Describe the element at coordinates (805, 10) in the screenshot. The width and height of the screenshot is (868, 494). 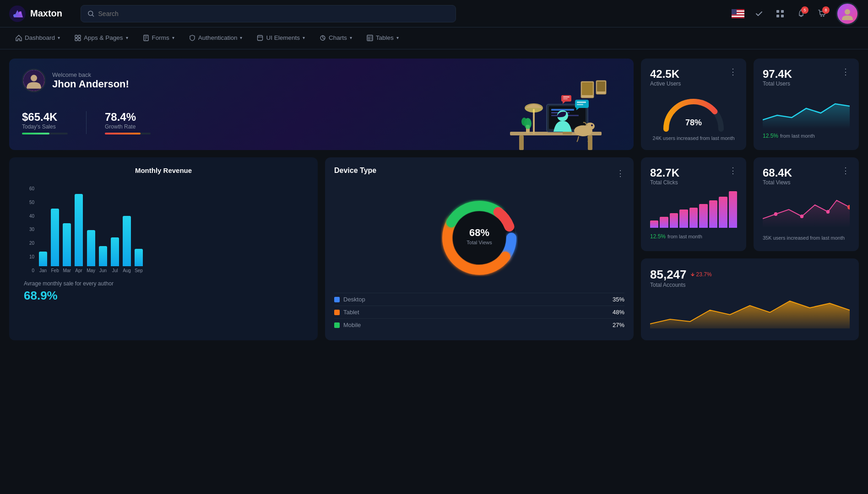
I see `notifications-badge: 5` at that location.